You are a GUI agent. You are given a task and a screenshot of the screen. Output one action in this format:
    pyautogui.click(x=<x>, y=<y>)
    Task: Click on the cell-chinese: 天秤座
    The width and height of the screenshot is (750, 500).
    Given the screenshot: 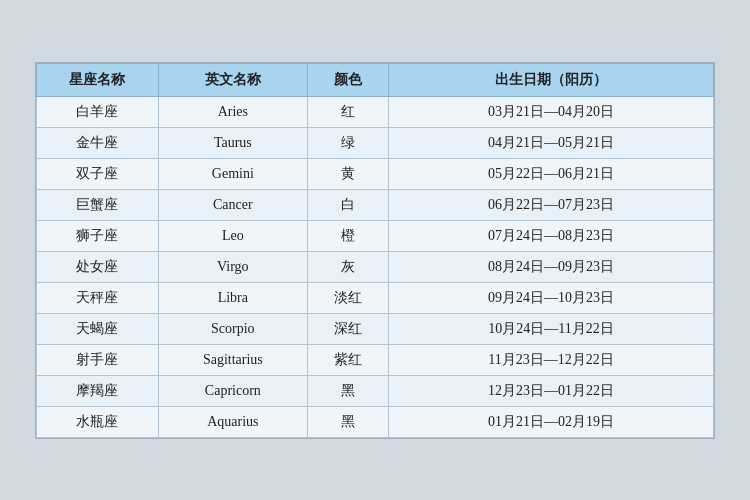 What is the action you would take?
    pyautogui.click(x=98, y=298)
    